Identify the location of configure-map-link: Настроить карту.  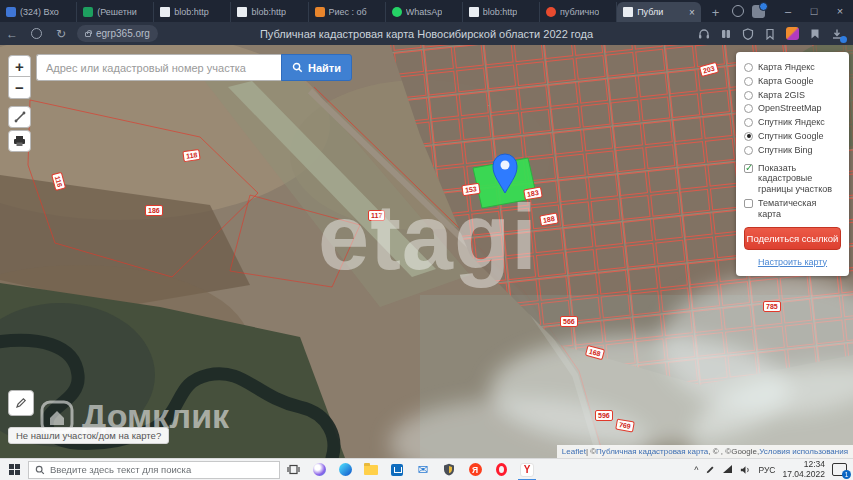
(792, 262).